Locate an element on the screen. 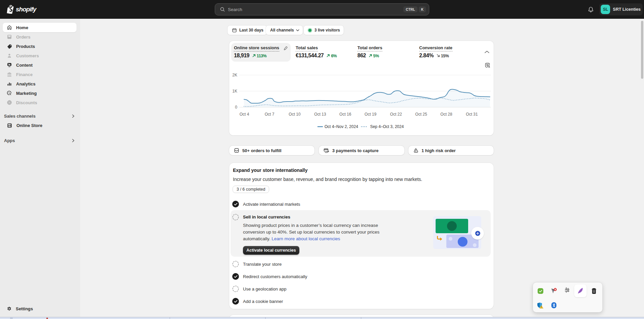  svg-text: Oct 4–Nov 2, 2024 is located at coordinates (341, 127).